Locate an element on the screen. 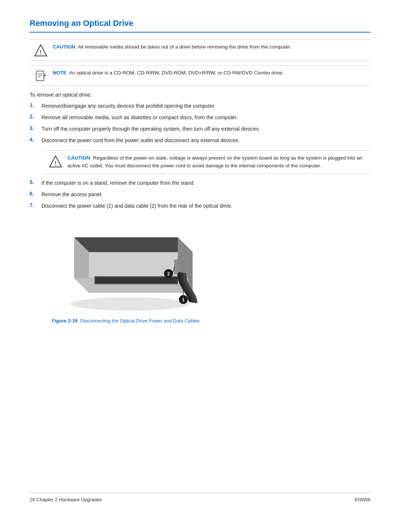 Image resolution: width=400 pixels, height=532 pixels. caution-text-2: CAUTION Regardless of the power-on state… is located at coordinates (217, 162).